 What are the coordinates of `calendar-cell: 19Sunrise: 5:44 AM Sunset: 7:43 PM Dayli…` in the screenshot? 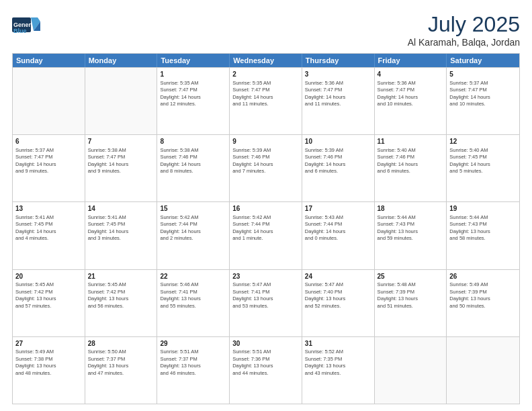 It's located at (483, 235).